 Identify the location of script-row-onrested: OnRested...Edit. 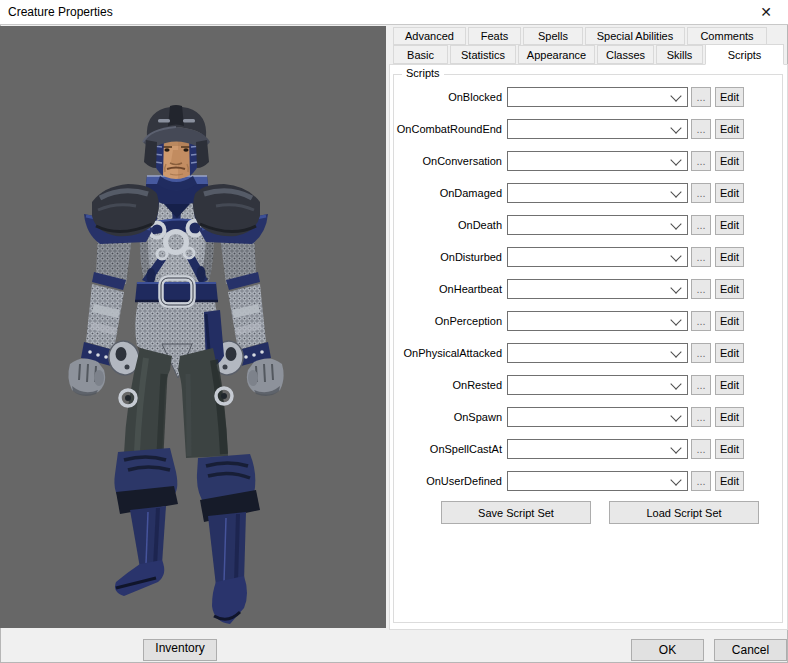
(588, 385).